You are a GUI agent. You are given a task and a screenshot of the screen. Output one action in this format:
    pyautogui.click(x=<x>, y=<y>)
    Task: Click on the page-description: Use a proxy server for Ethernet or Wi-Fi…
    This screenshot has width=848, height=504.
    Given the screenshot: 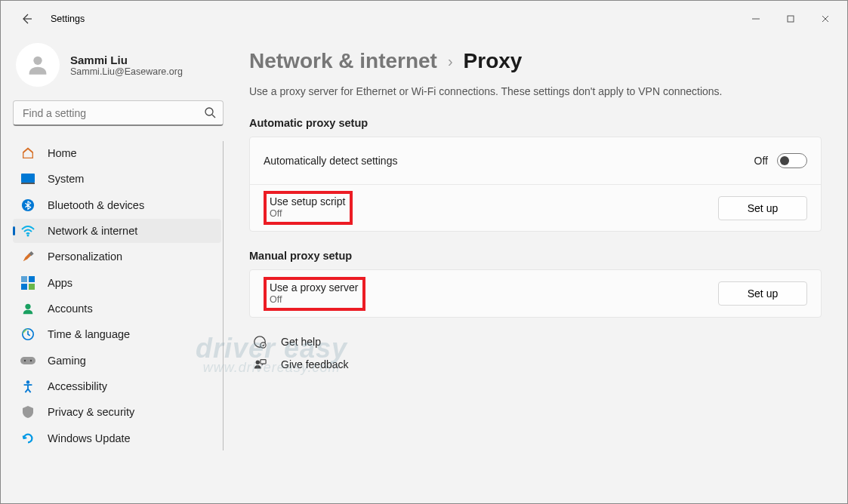 What is the action you would take?
    pyautogui.click(x=535, y=91)
    